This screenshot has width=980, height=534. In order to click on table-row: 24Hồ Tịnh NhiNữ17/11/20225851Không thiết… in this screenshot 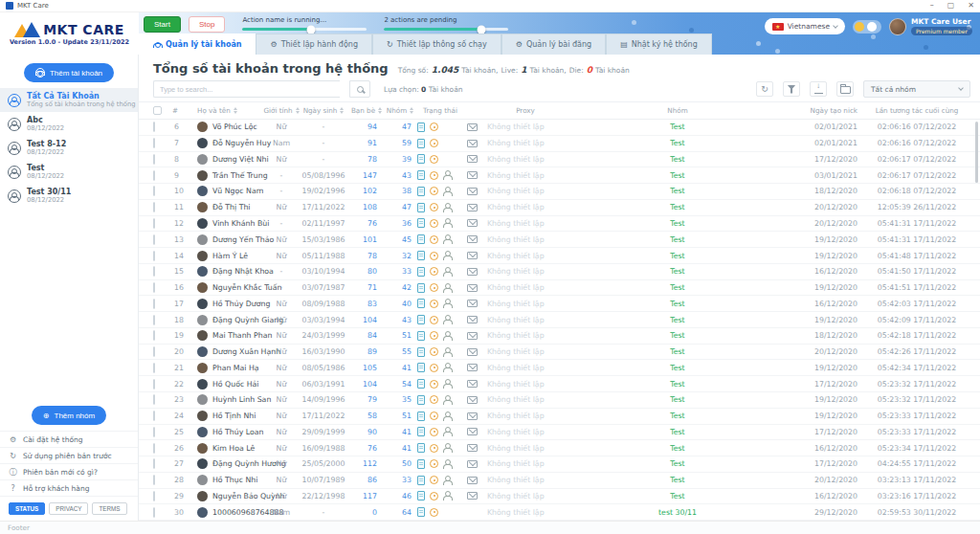, I will do `click(559, 417)`.